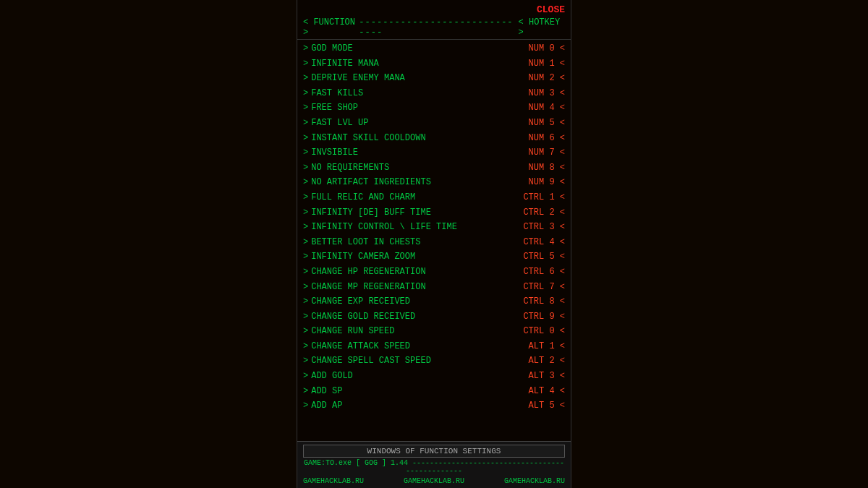  Describe the element at coordinates (434, 361) in the screenshot. I see `function-row-21: >CHANGE SPELL CAST SPEEDALT 2 <` at that location.